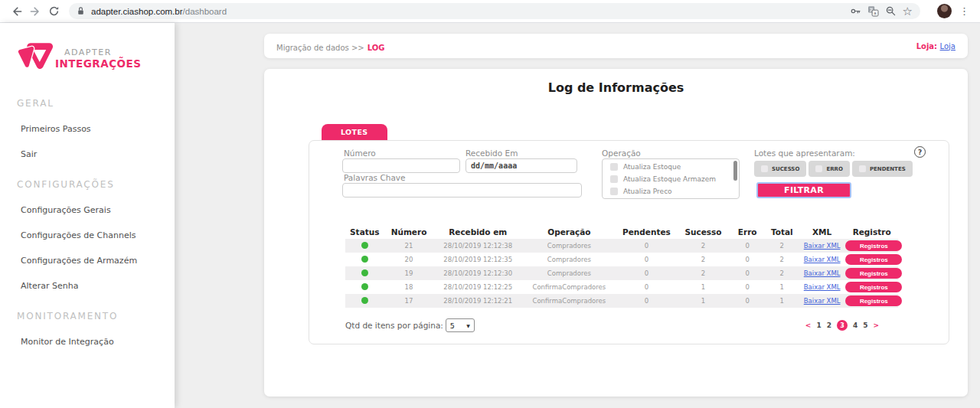 The image size is (980, 408). I want to click on lotes-apresentaram-label: Lotes que apresentaram:, so click(805, 153).